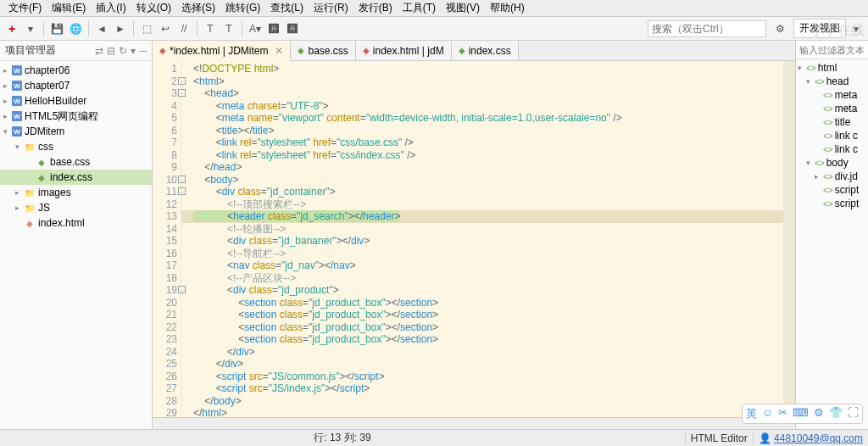  I want to click on toolbar: + ▾ 💾 🌐 ◄ ► ⬚ ↩ // T T A▾ 🅰 🅰 ⚙ 开发视图 ▾, so click(434, 29).